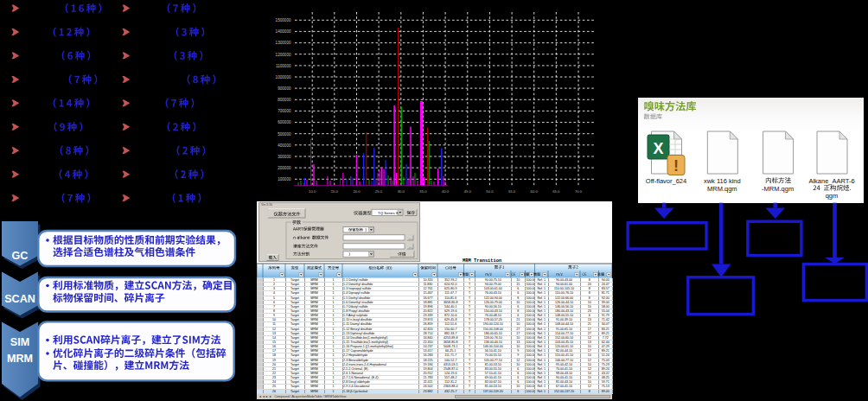 The image size is (868, 401). Describe the element at coordinates (579, 192) in the screenshot. I see `svg-text: 70.0` at that location.